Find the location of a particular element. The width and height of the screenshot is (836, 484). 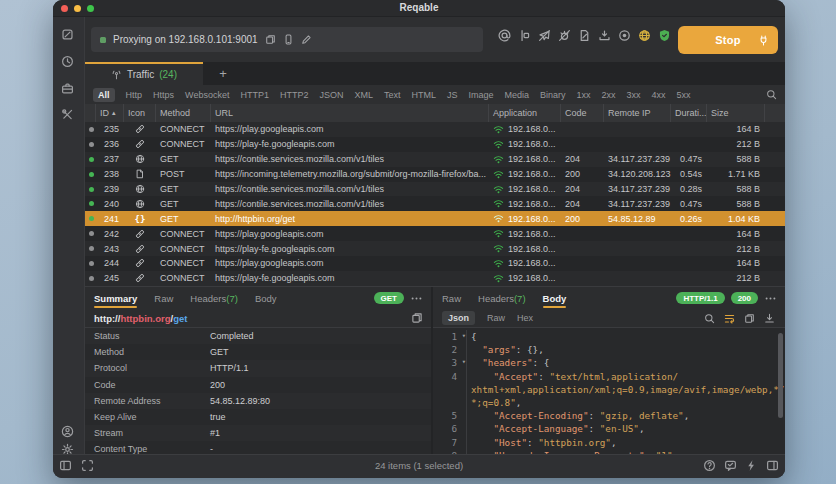

cell-duration: 0.47s is located at coordinates (689, 204).